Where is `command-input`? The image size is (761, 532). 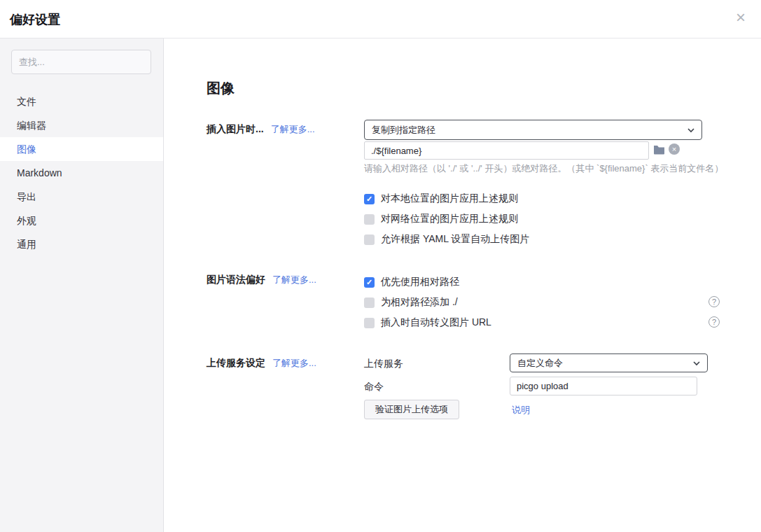
command-input is located at coordinates (603, 386).